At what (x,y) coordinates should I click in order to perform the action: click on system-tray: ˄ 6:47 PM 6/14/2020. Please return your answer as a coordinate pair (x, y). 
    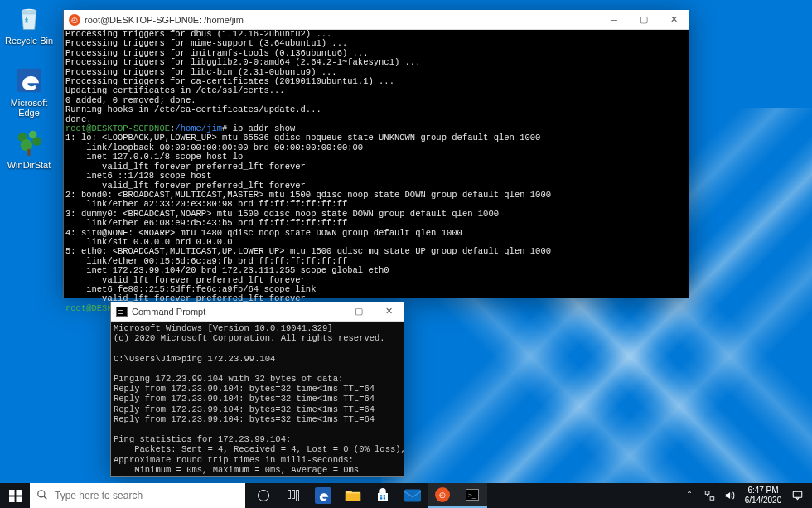
    Looking at the image, I should click on (746, 496).